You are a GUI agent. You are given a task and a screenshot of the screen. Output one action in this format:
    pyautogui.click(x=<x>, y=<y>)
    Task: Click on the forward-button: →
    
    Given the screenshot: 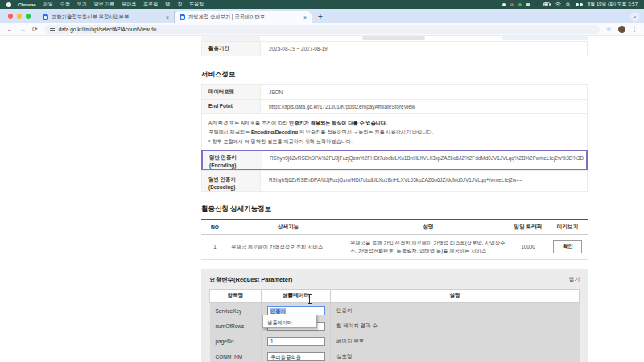 What is the action you would take?
    pyautogui.click(x=23, y=29)
    